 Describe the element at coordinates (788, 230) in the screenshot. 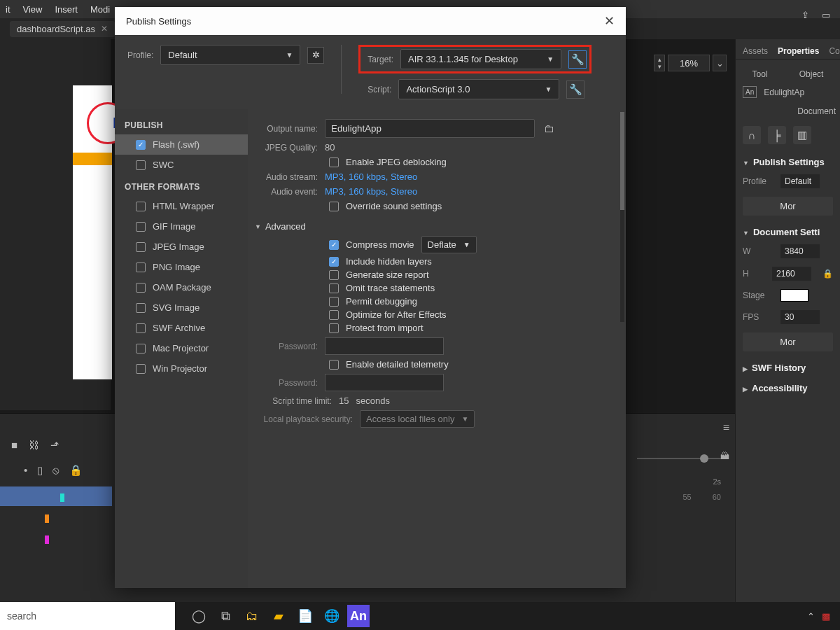

I see `section-document-settings: Document Setti` at that location.